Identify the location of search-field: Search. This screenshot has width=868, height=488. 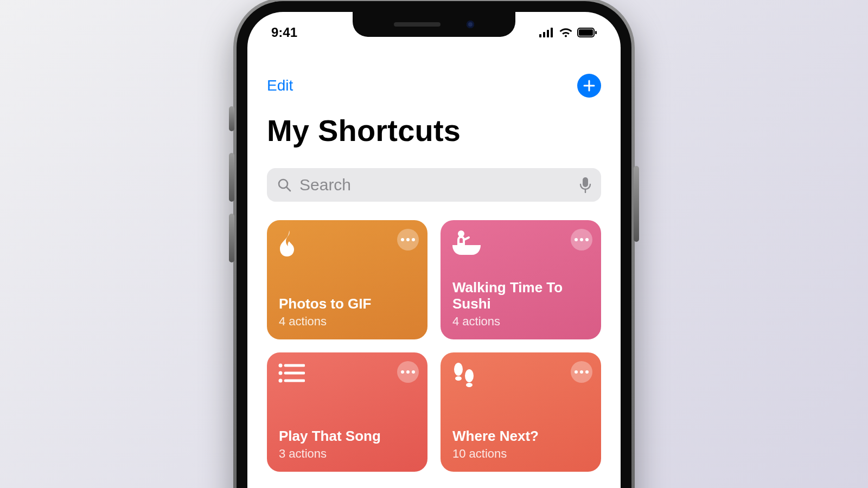
(434, 185).